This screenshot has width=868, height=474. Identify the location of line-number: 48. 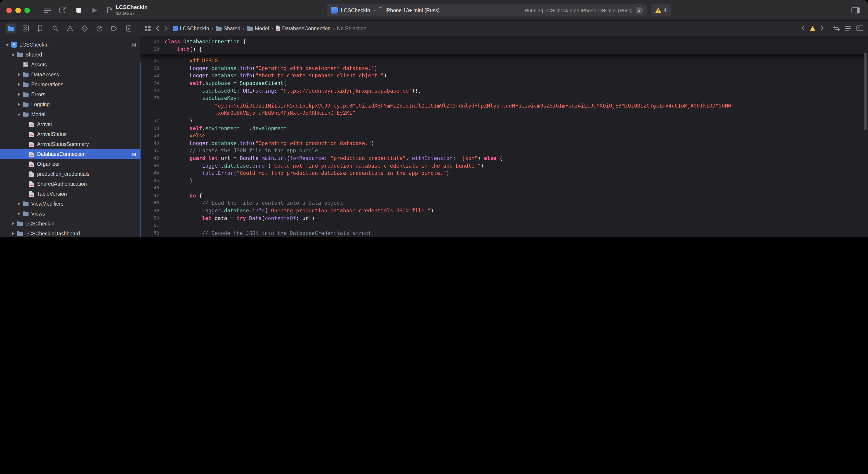
(154, 203).